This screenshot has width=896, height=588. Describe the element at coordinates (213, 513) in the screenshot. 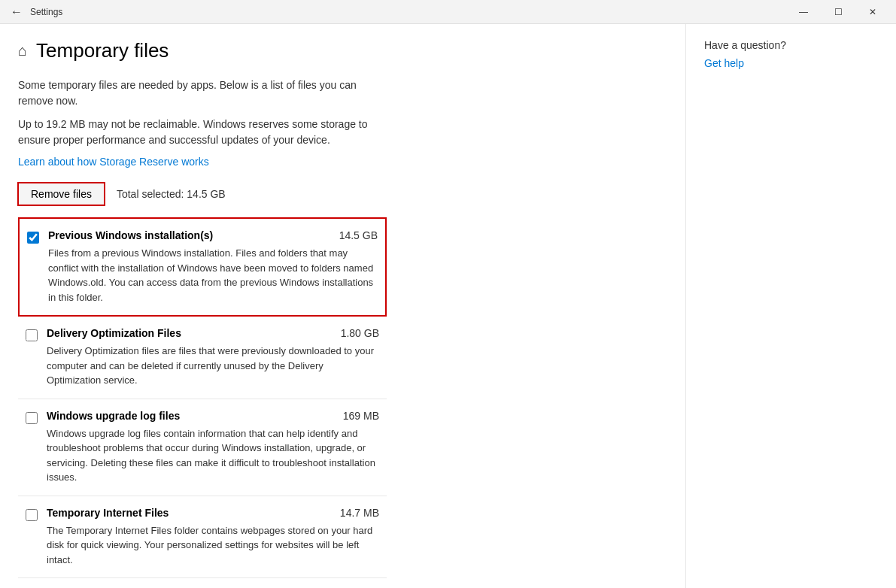

I see `file-item-header: Temporary Internet Files14.7 MB` at that location.